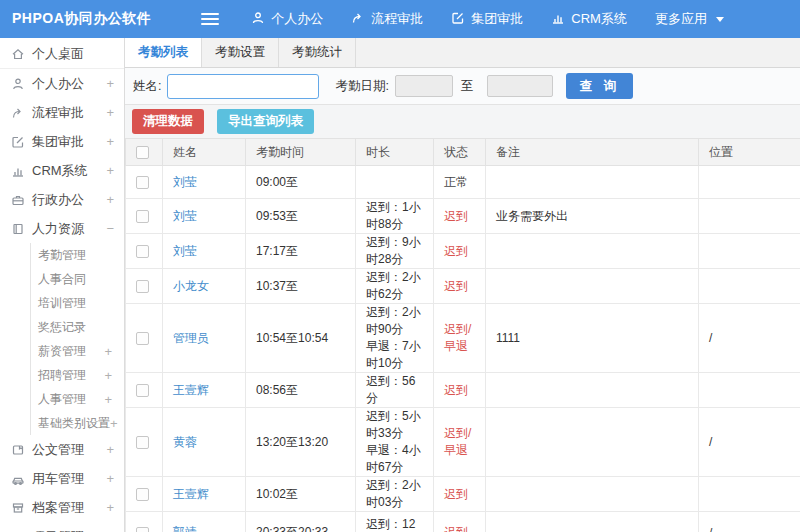 Image resolution: width=800 pixels, height=532 pixels. I want to click on tab-attendance-list: 考勤列表, so click(164, 52).